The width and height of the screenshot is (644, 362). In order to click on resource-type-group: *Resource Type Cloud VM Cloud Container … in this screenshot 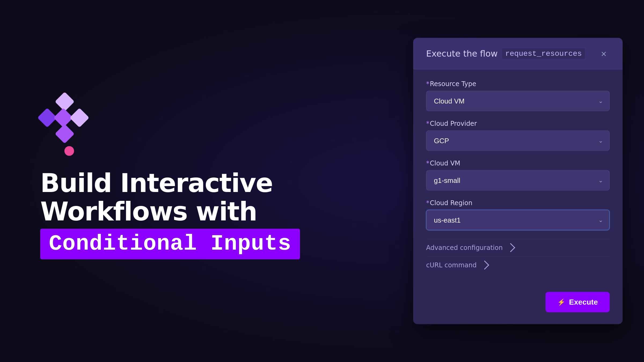, I will do `click(518, 96)`.